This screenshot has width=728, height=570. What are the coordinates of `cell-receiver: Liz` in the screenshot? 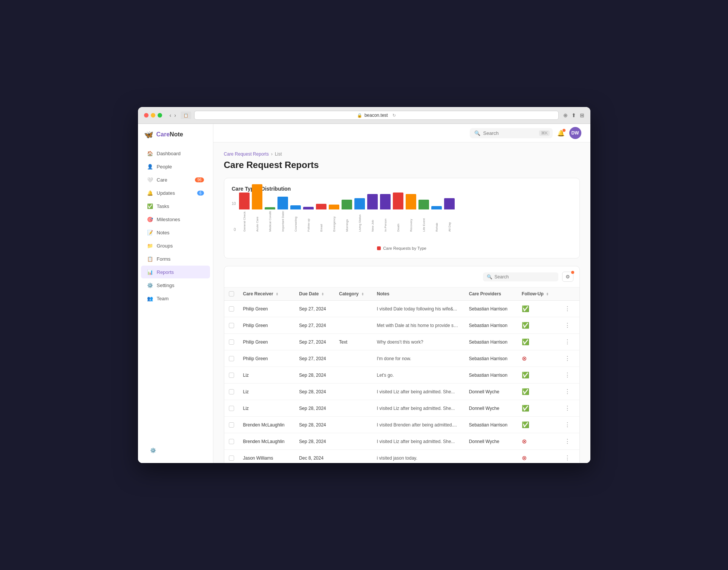 It's located at (267, 408).